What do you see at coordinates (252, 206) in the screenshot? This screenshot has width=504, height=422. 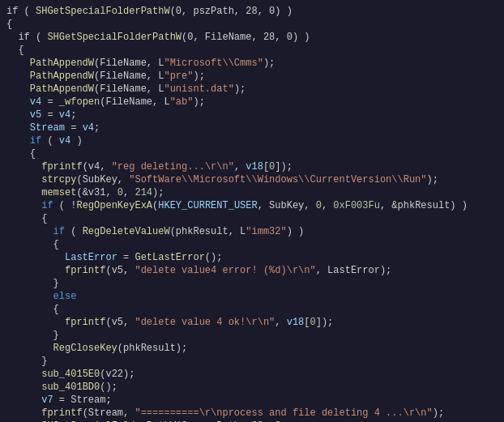 I see `code-line: if ( !RegOpenKeyExA(HKEY_CURRENT_USER, S…` at bounding box center [252, 206].